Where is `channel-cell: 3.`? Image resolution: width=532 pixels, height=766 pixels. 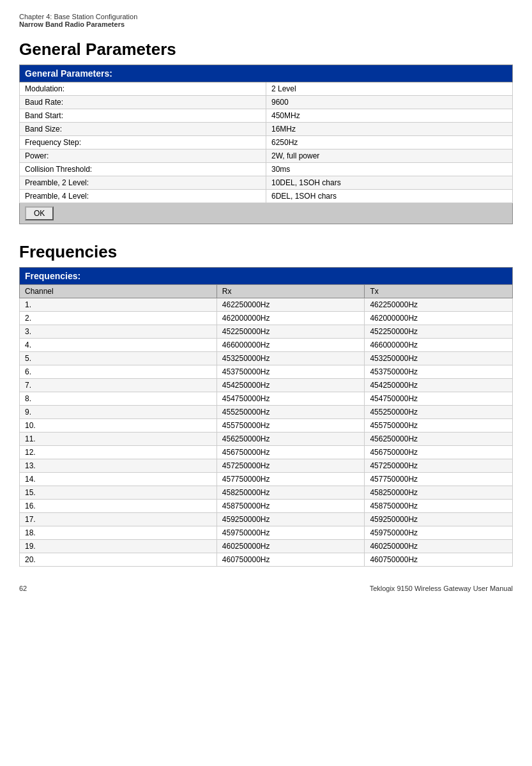 channel-cell: 3. is located at coordinates (119, 332).